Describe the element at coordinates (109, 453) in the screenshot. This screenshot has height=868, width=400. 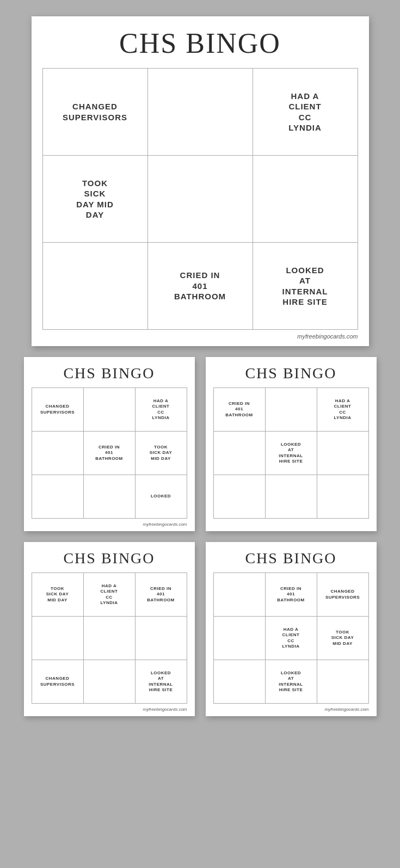
I see `small-bingo-grid-1: CHANGEDSUPERVISORSHAD ACLIENTCCLYNDIACRI…` at that location.